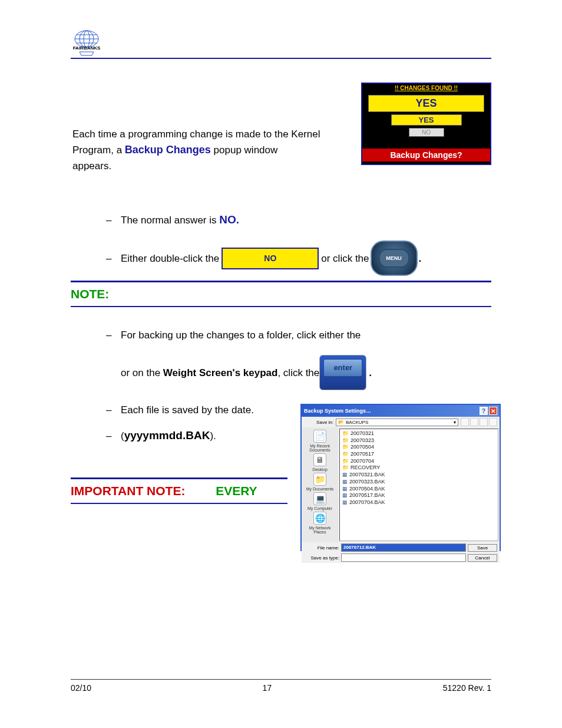  Describe the element at coordinates (281, 686) in the screenshot. I see `page-footer: 02/10 17 51220 Rev. 1` at that location.